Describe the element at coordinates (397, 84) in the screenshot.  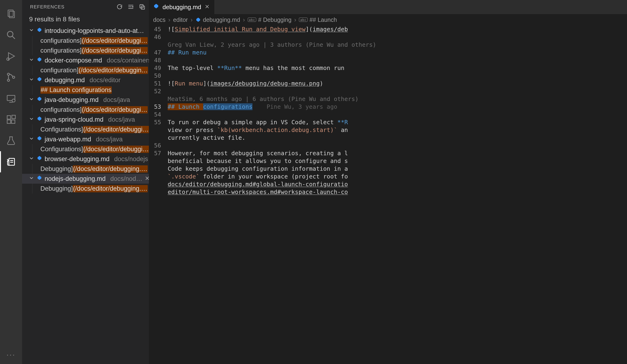
I see `code-line: ![Run menu](images/debugging/debug-menu.…` at that location.